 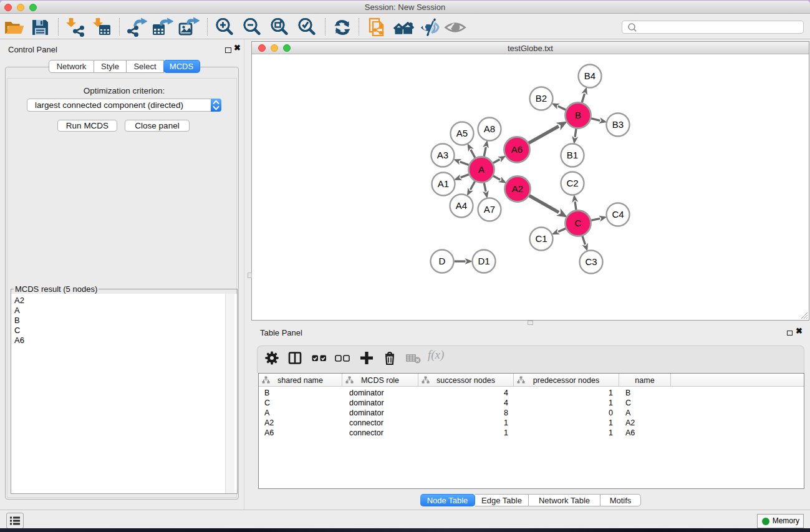 What do you see at coordinates (617, 215) in the screenshot?
I see `svg-text: C4` at bounding box center [617, 215].